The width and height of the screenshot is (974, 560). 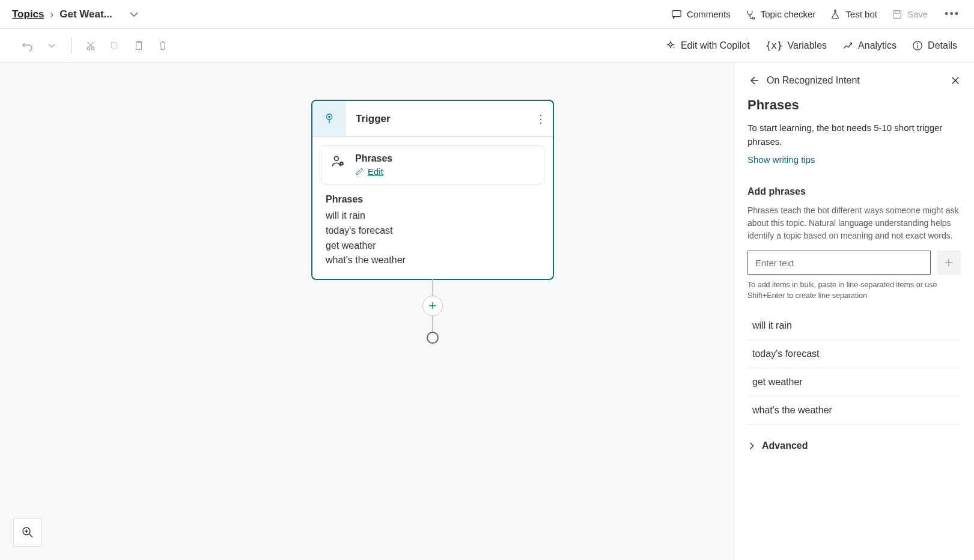 I want to click on editor-toolbar: Edit with Copilot {x} Variables Analytic…, so click(x=487, y=46).